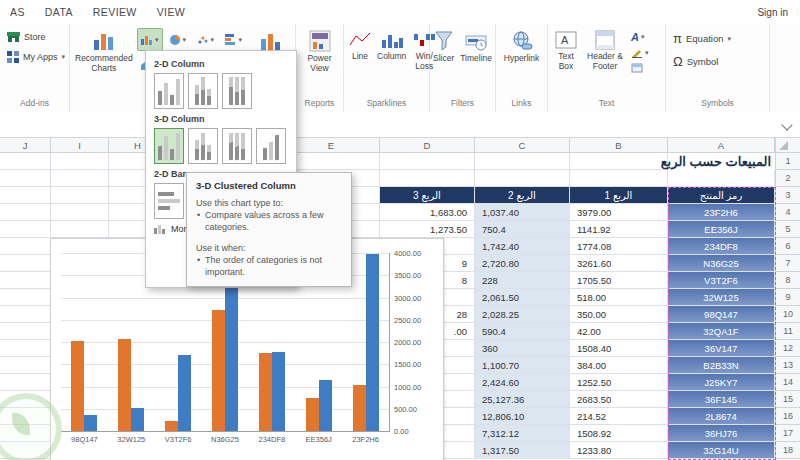 The height and width of the screenshot is (460, 800). What do you see at coordinates (619, 332) in the screenshot?
I see `cell-B11: 42.00` at bounding box center [619, 332].